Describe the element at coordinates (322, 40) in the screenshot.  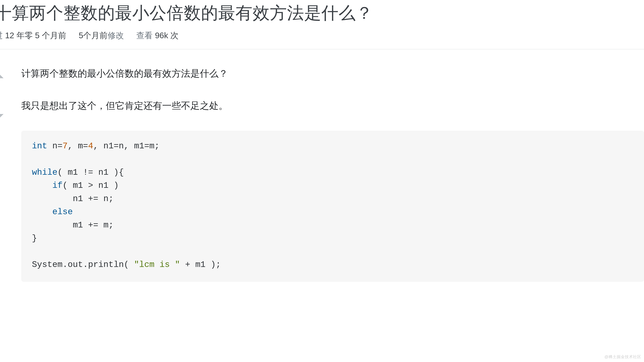
I see `question-meta: 过 12 年零 5 个月前 5个月前修改 查看 96k 次` at that location.